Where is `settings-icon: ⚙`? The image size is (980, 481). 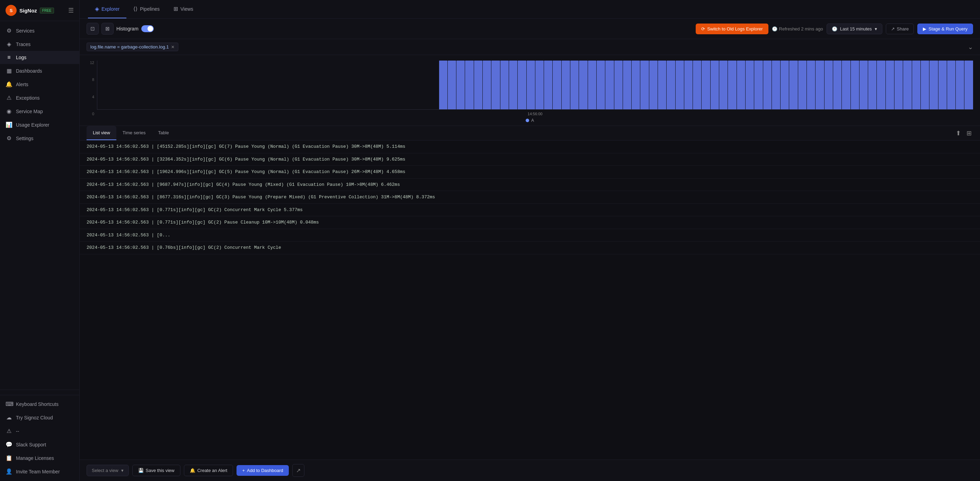
settings-icon: ⚙ is located at coordinates (9, 138).